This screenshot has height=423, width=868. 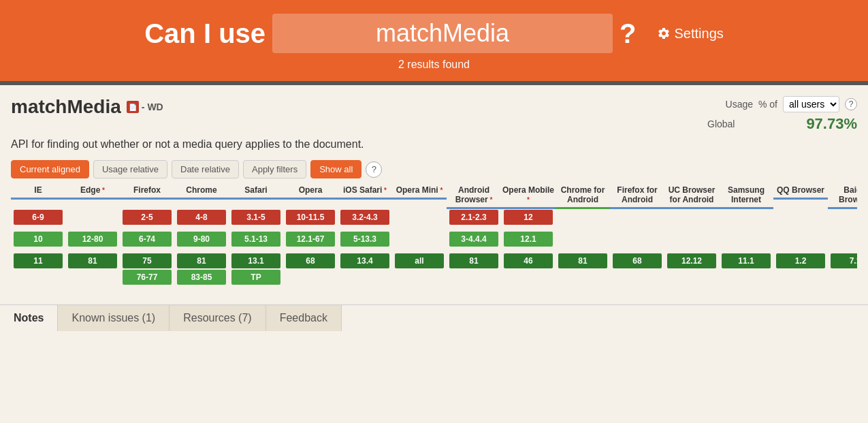 I want to click on version-cell: 6-74, so click(x=147, y=242).